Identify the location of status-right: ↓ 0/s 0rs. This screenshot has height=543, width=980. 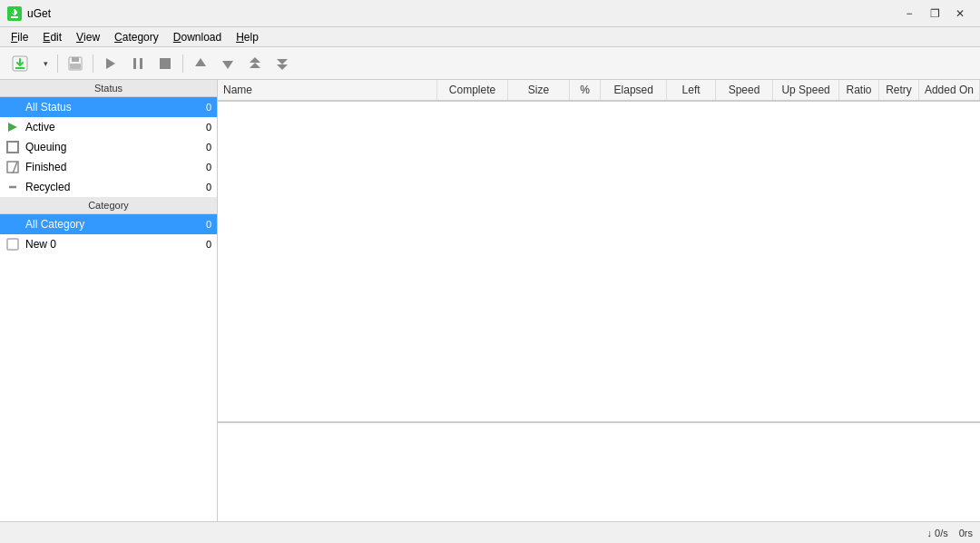
(949, 533).